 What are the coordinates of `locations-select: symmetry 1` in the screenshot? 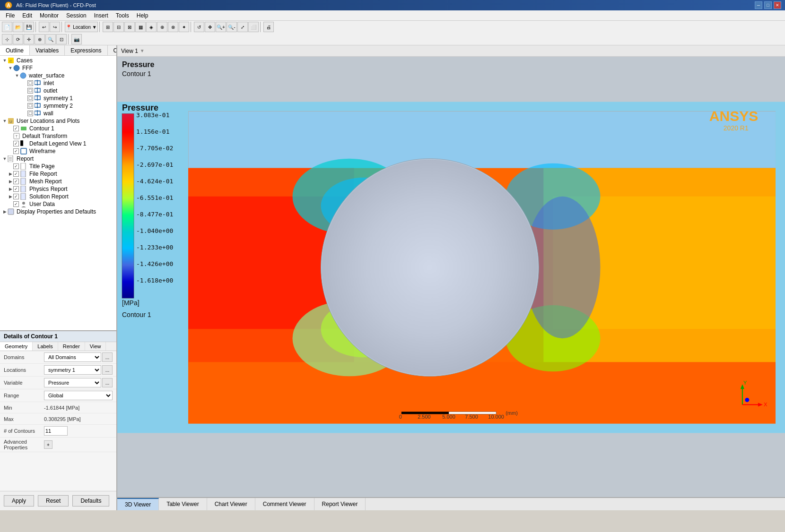 It's located at (73, 370).